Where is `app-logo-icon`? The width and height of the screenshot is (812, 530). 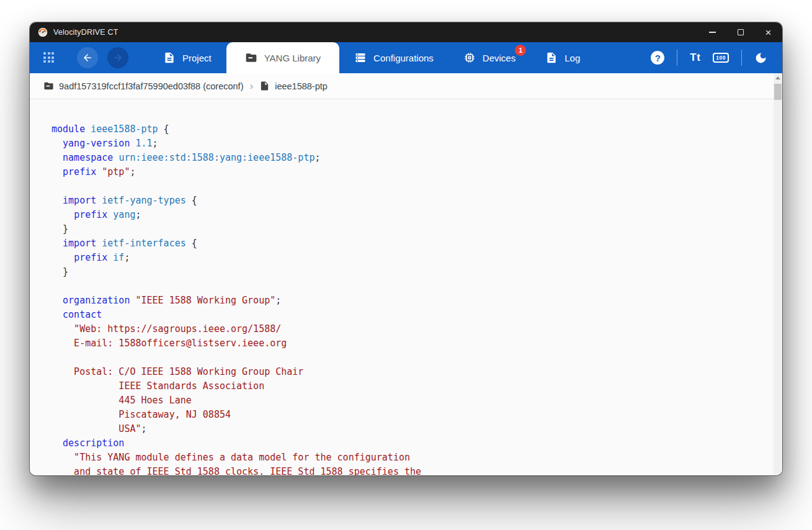
app-logo-icon is located at coordinates (43, 32).